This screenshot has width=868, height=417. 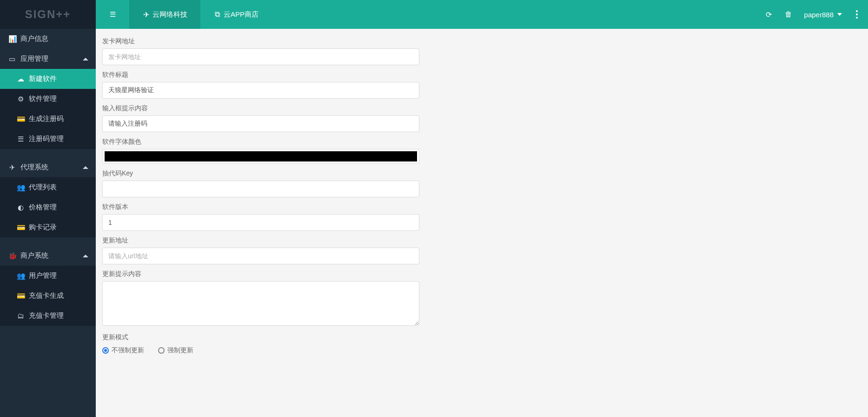 I want to click on window-icon: ▭, so click(x=12, y=59).